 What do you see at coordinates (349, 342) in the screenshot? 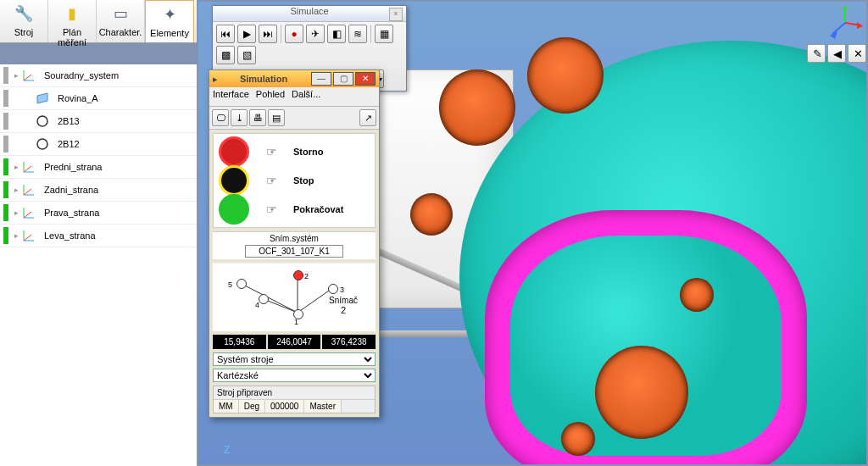
I see `coord-z: 376,4238` at bounding box center [349, 342].